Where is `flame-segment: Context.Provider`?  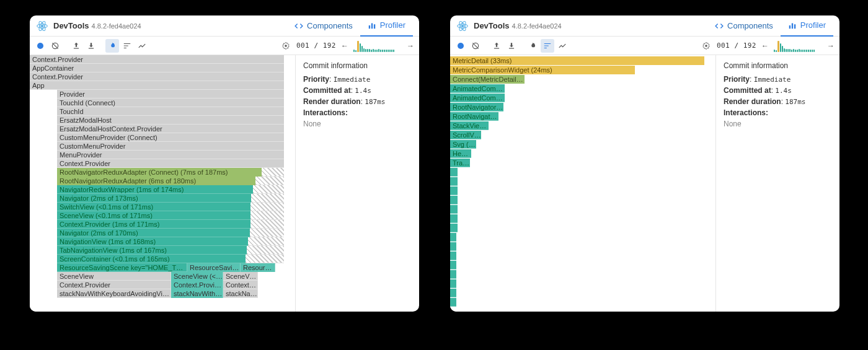
flame-segment: Context.Provider is located at coordinates (114, 285).